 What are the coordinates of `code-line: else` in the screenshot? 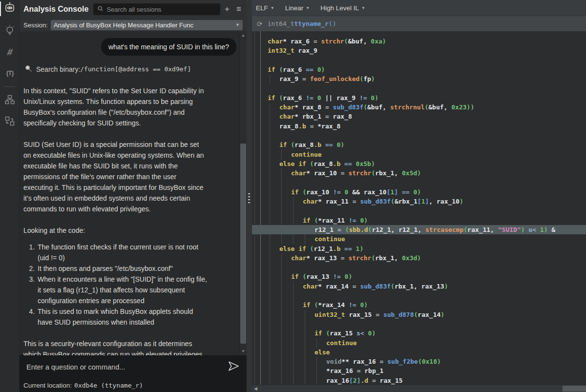 It's located at (419, 352).